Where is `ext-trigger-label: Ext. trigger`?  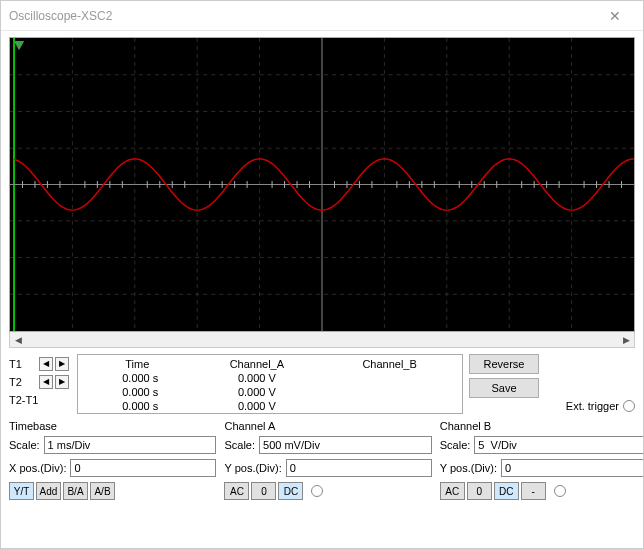 ext-trigger-label: Ext. trigger is located at coordinates (592, 406).